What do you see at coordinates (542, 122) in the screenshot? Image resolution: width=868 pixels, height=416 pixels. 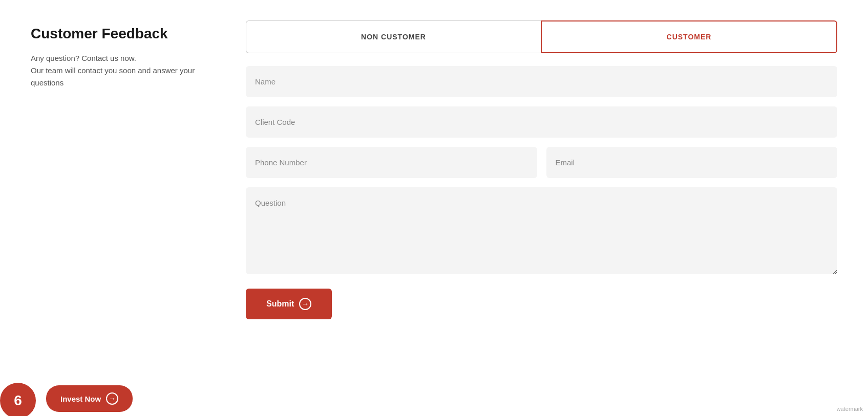 I see `client-code-input` at bounding box center [542, 122].